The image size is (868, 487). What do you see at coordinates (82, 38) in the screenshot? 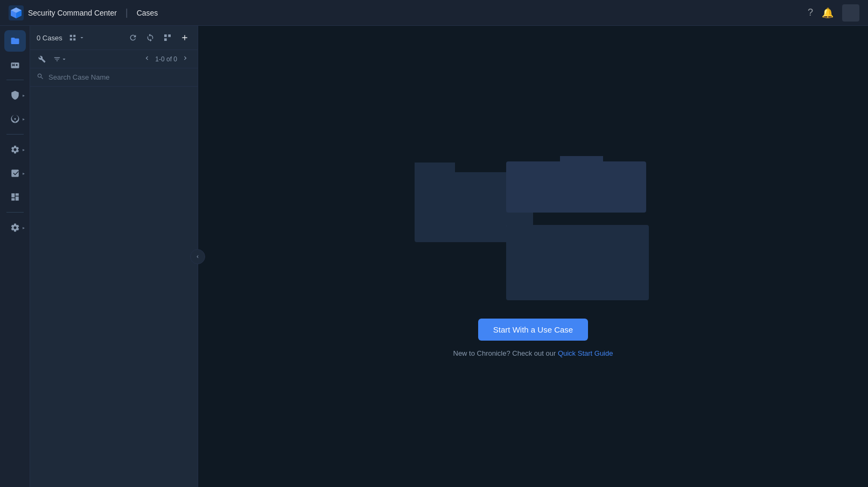
I see `chevron-down-icon` at bounding box center [82, 38].